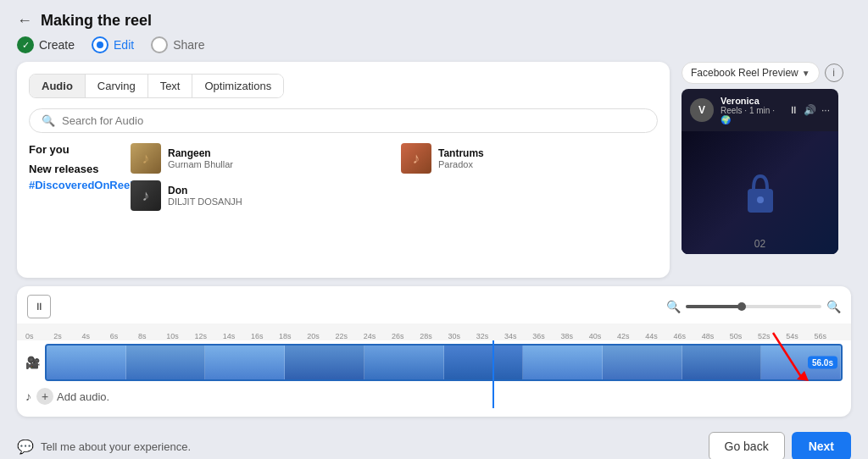 The image size is (868, 459). Describe the element at coordinates (434, 362) in the screenshot. I see `video-strip-row: 🎥 56.0s` at that location.